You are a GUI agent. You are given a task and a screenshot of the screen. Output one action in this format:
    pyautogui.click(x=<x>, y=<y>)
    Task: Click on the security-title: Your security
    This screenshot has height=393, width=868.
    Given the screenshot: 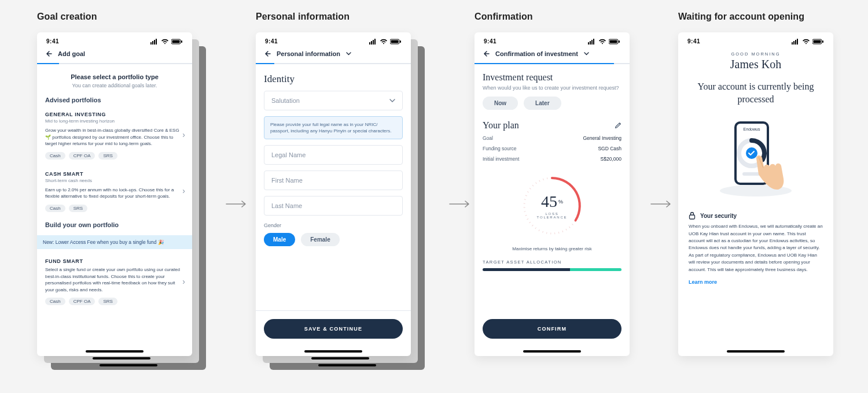 What is the action you would take?
    pyautogui.click(x=719, y=216)
    